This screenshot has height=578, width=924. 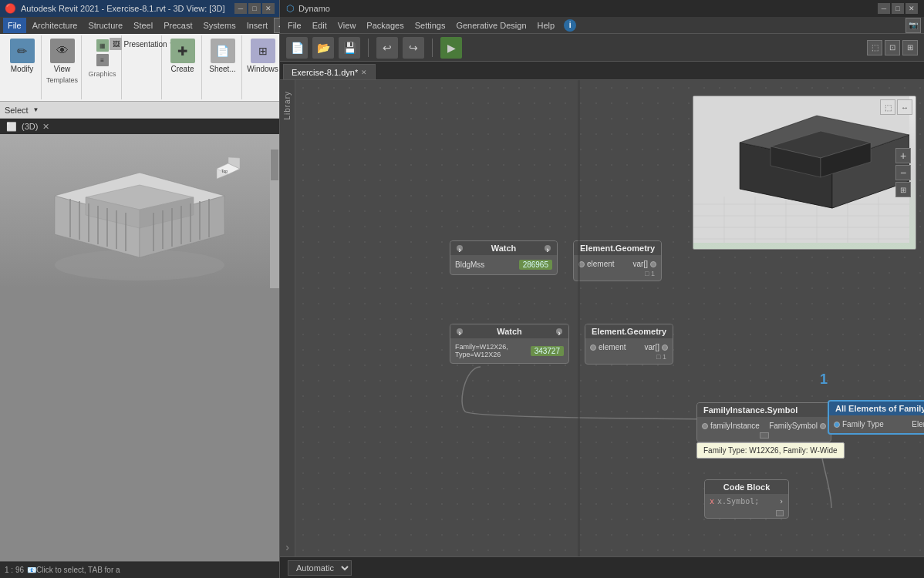 I want to click on dynamo-menu-view: View, so click(x=347, y=25).